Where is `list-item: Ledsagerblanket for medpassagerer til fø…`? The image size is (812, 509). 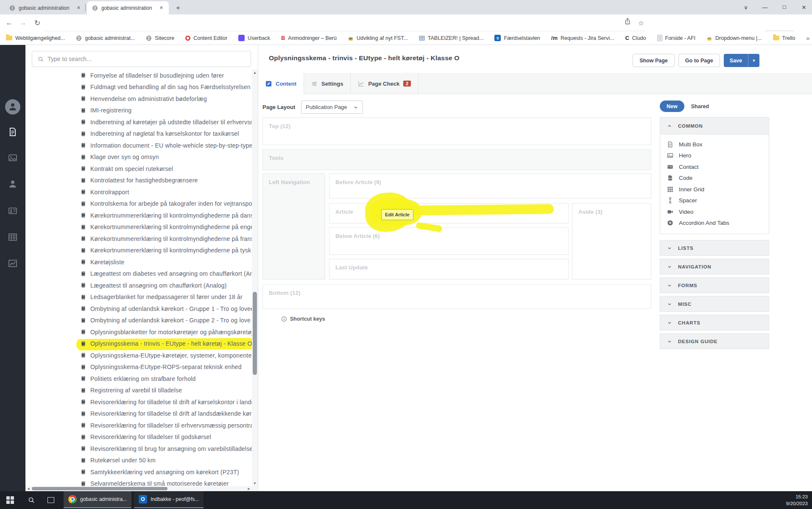
list-item: Ledsagerblanket for medpassagerer til fø… is located at coordinates (139, 297).